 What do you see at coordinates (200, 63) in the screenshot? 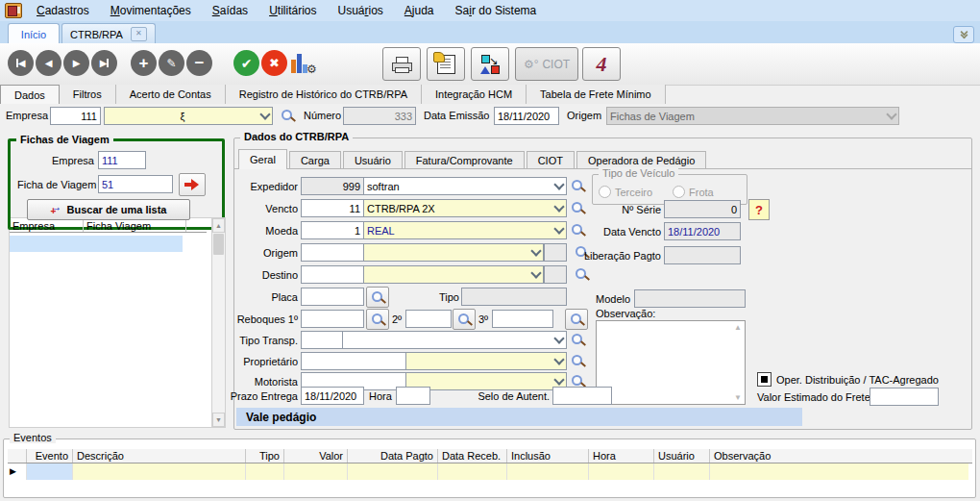
I see `delete-record-button: −` at bounding box center [200, 63].